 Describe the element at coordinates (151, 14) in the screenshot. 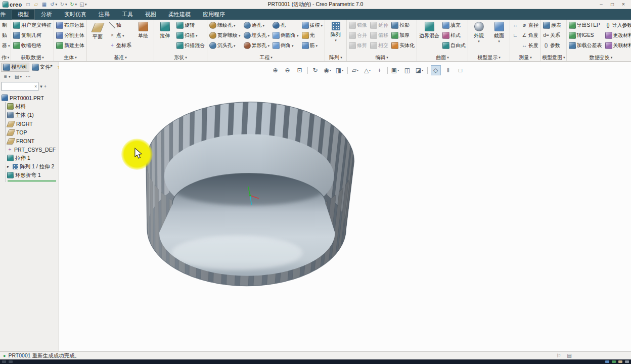

I see `tab-view: 视图` at that location.